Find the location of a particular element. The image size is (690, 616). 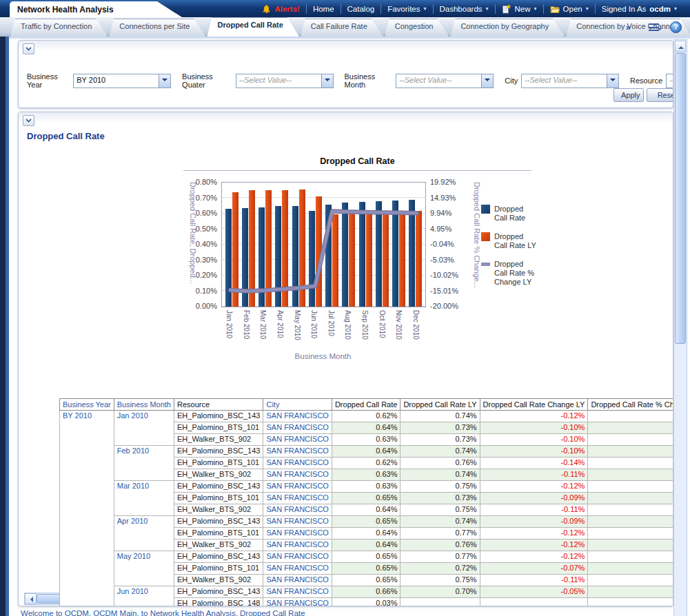

tab-connections-per-site: Connections per Site is located at coordinates (157, 28).